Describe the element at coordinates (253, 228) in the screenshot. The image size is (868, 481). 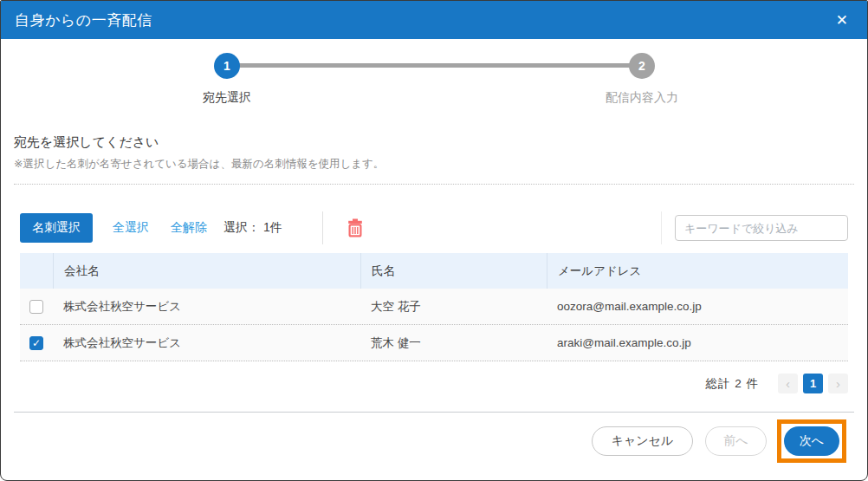
I see `selected-count-label: 選択： 1件` at that location.